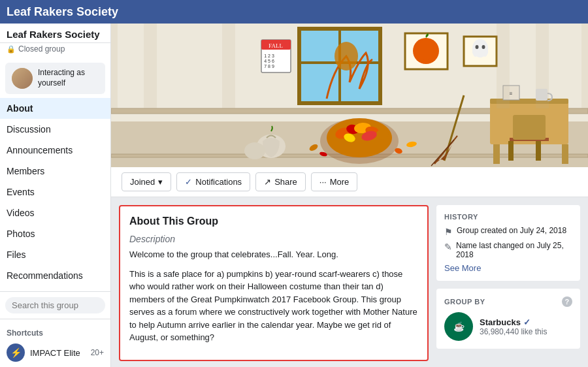 This screenshot has height=367, width=588. What do you see at coordinates (269, 56) in the screenshot?
I see `svg-text: 1 2 3` at bounding box center [269, 56].